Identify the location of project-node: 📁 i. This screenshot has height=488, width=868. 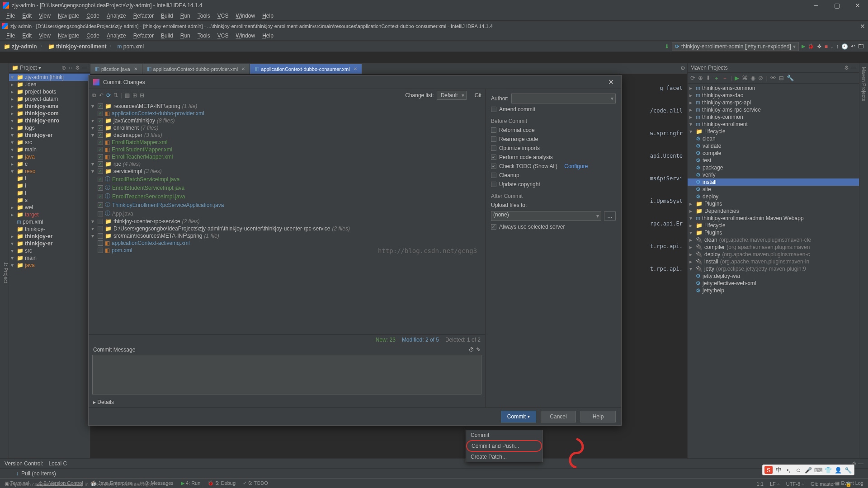
(50, 186).